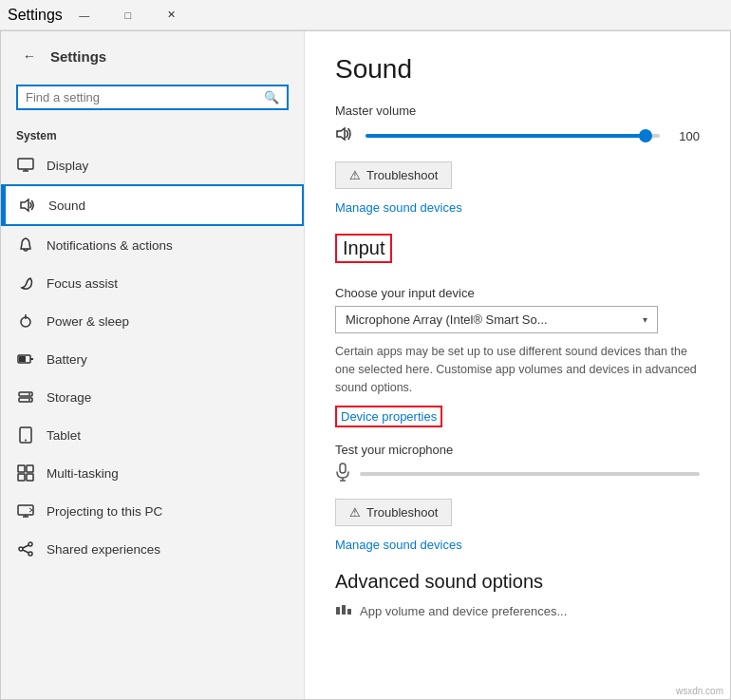  Describe the element at coordinates (152, 134) in the screenshot. I see `system-section-label: System` at that location.